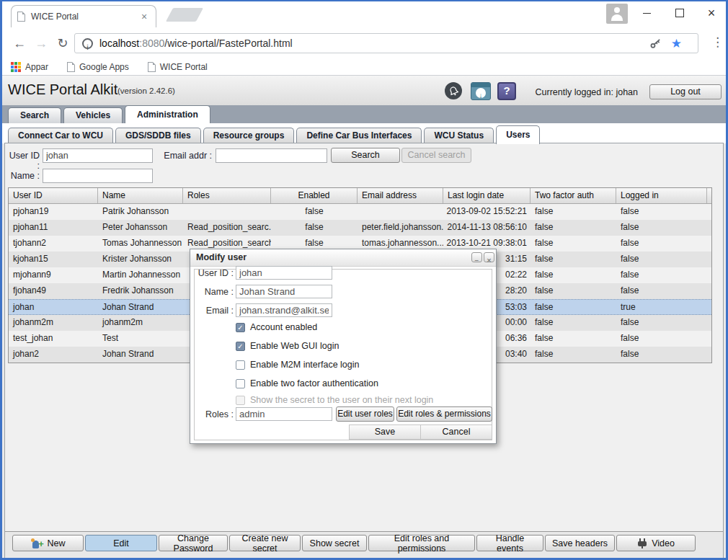  Describe the element at coordinates (277, 327) in the screenshot. I see `checkbox-row: Account enabled` at that location.